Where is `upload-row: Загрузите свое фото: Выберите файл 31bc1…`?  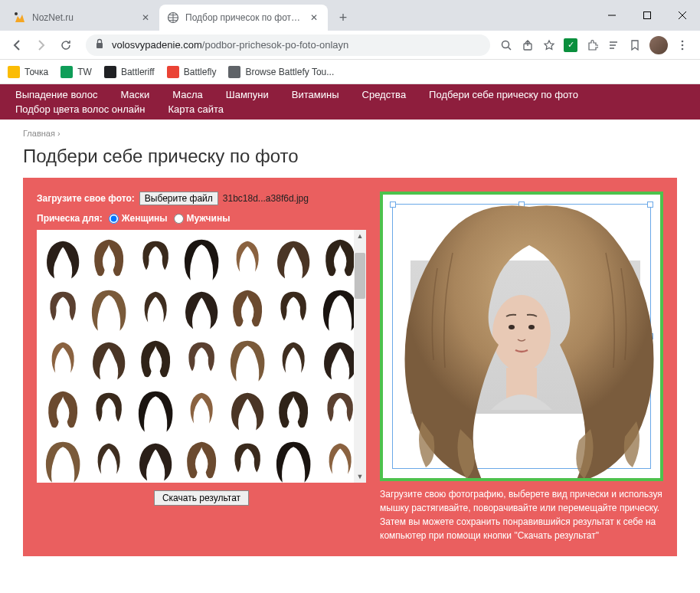 upload-row: Загрузите свое фото: Выберите файл 31bc1… is located at coordinates (201, 198).